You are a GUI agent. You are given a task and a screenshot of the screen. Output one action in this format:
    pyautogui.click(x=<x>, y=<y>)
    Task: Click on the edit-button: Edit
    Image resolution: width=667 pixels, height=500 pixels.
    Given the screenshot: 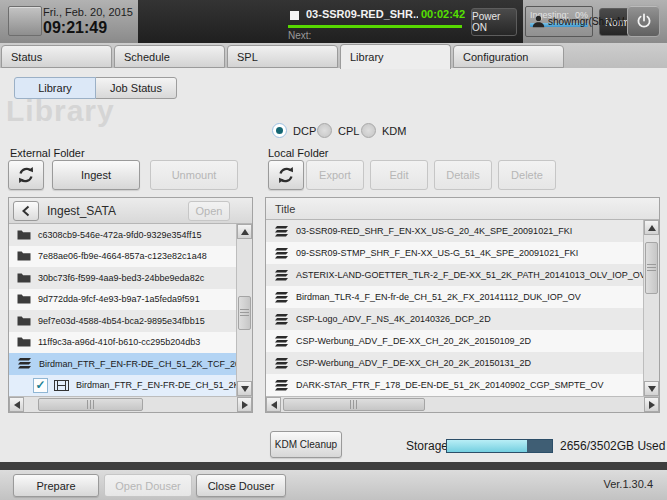 What is the action you would take?
    pyautogui.click(x=399, y=175)
    